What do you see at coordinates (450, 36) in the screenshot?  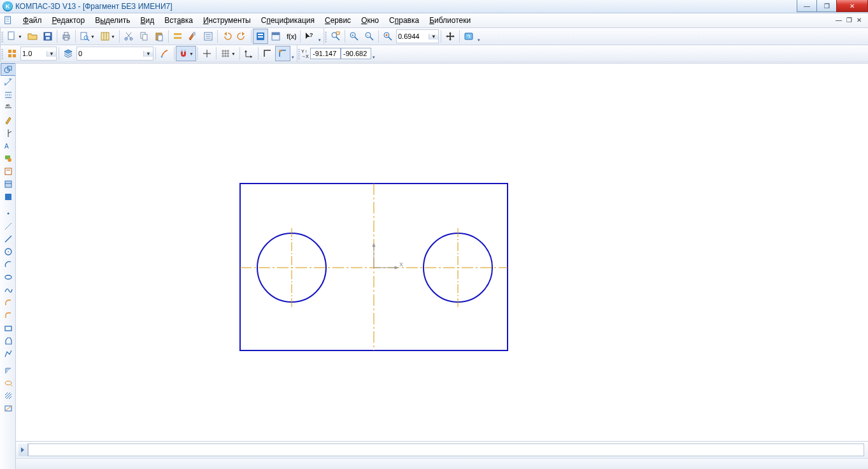 I see `pan-button` at bounding box center [450, 36].